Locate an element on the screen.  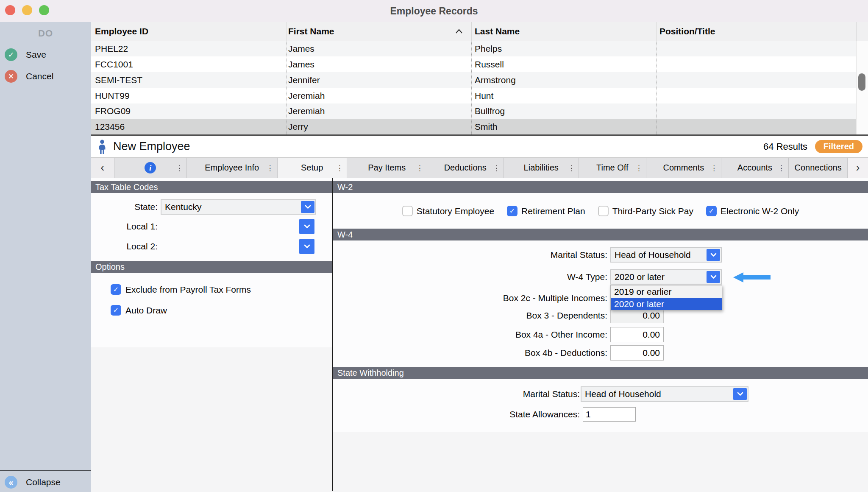
box4a-other-income-field is located at coordinates (637, 335).